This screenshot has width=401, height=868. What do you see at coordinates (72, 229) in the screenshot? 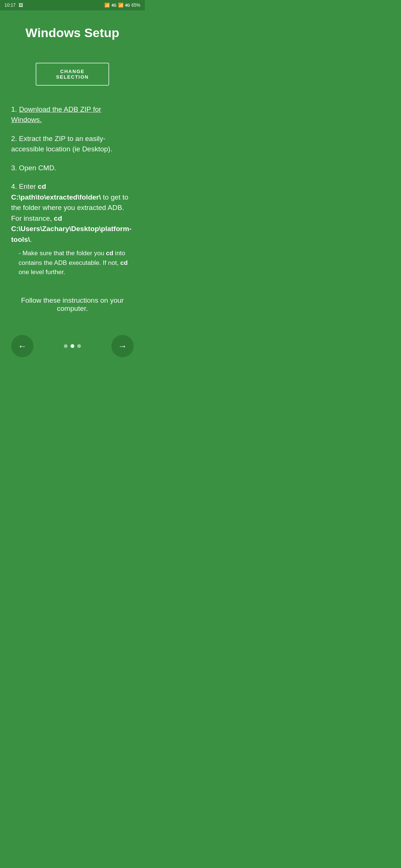
I see `instruction-item-4: 4. Enter cd C:\path\to\extracted\folder\…` at bounding box center [72, 229].